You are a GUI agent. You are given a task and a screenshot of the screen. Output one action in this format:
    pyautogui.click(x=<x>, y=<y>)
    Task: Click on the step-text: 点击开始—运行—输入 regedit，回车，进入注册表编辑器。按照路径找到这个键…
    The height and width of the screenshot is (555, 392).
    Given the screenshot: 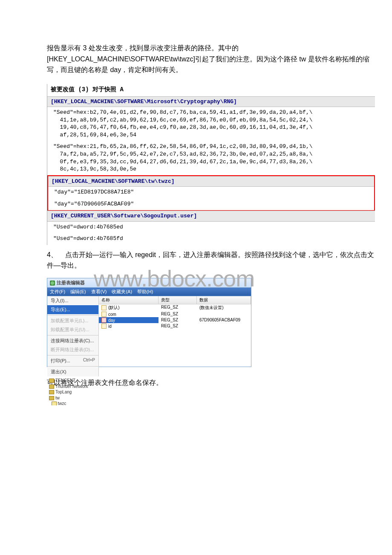 What is the action you would take?
    pyautogui.click(x=210, y=260)
    